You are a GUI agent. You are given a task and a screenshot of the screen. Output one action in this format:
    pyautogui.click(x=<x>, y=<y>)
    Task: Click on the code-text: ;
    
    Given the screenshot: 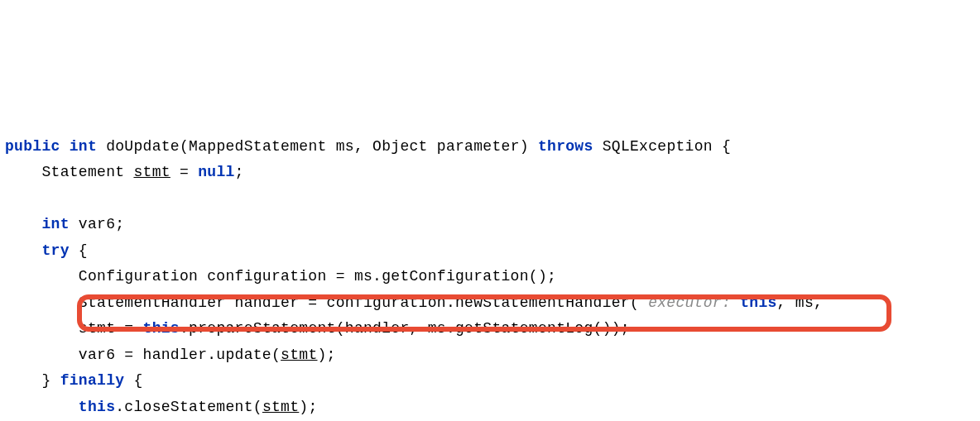 What is the action you would take?
    pyautogui.click(x=240, y=172)
    